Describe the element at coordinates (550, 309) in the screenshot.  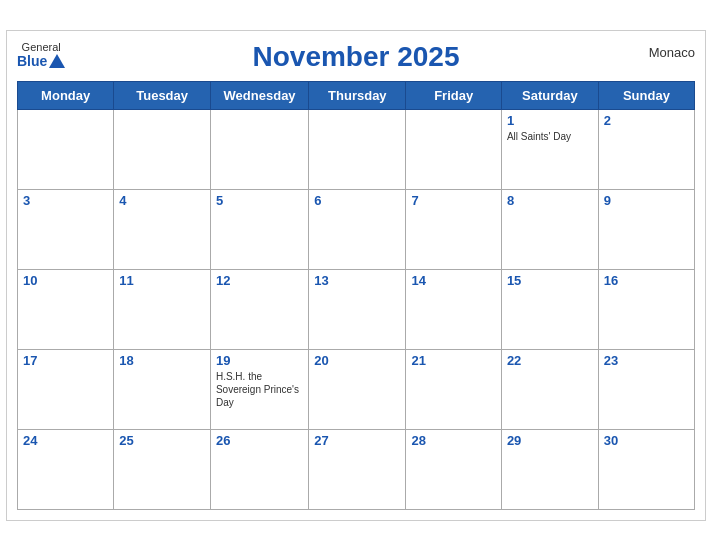
I see `calendar-cell: 15` at that location.